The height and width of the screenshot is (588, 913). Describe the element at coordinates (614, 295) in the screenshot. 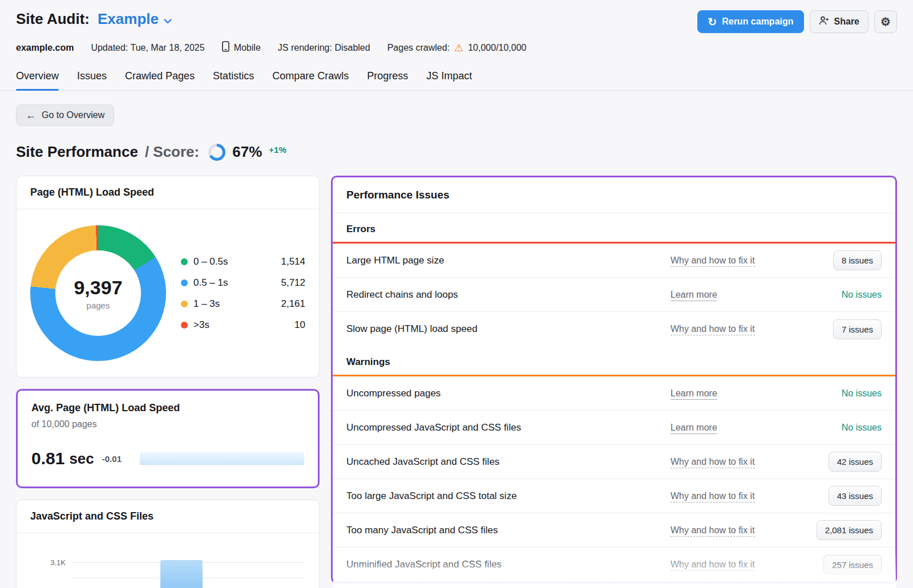

I see `issue-row: Redirect chains and loops Learn more No …` at that location.